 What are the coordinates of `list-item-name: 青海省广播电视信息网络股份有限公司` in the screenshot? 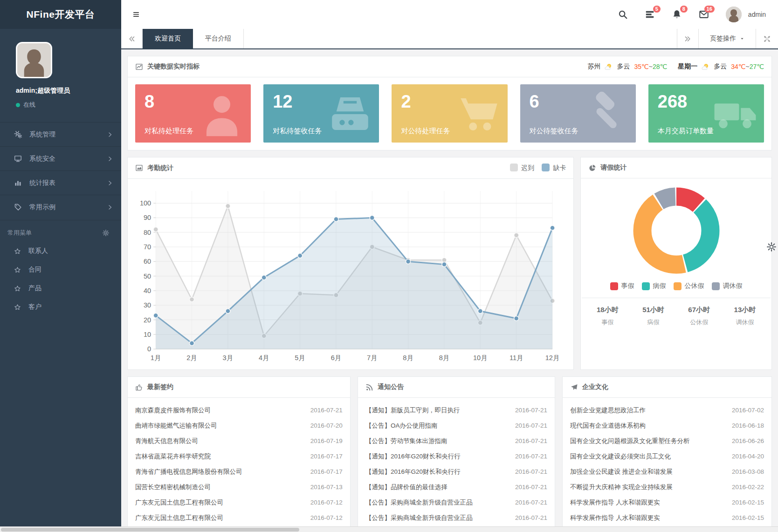 It's located at (191, 472).